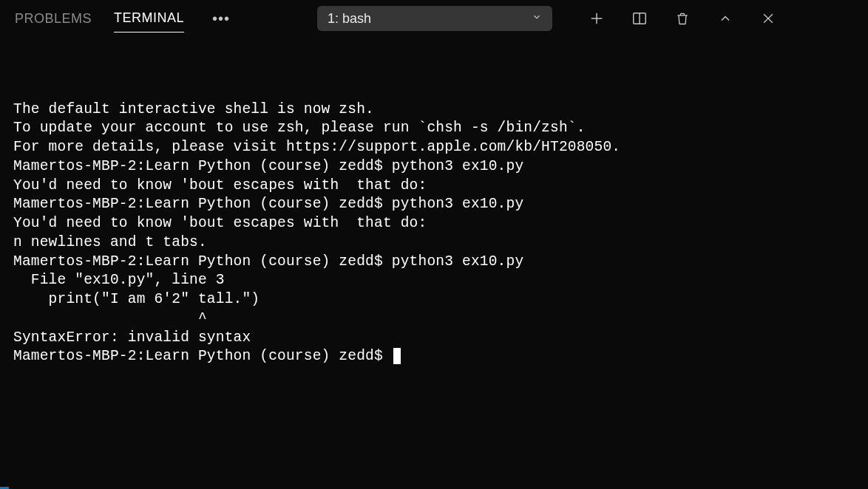  What do you see at coordinates (110, 242) in the screenshot?
I see `terminal-line: n newlines and t tabs.` at bounding box center [110, 242].